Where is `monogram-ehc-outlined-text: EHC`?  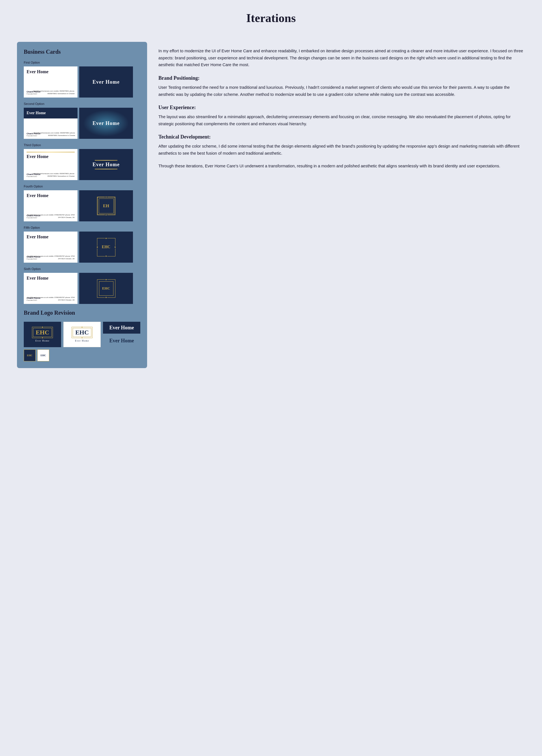 monogram-ehc-outlined-text: EHC is located at coordinates (106, 288).